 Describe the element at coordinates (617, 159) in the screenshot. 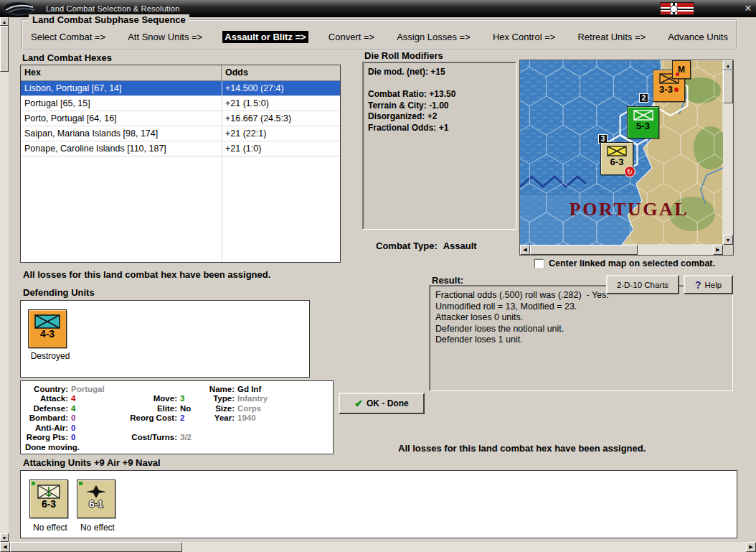

I see `map-unit-counter-6-3: 6-3` at that location.